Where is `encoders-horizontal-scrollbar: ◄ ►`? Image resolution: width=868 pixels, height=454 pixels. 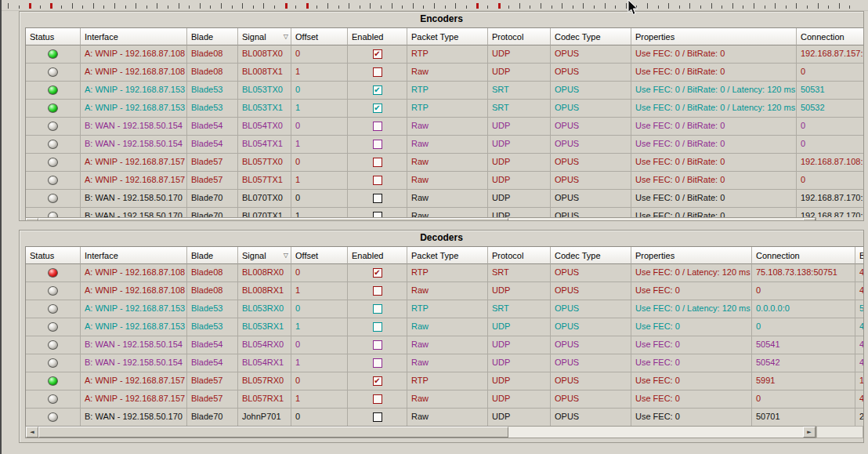
encoders-horizontal-scrollbar: ◄ ► is located at coordinates (421, 220).